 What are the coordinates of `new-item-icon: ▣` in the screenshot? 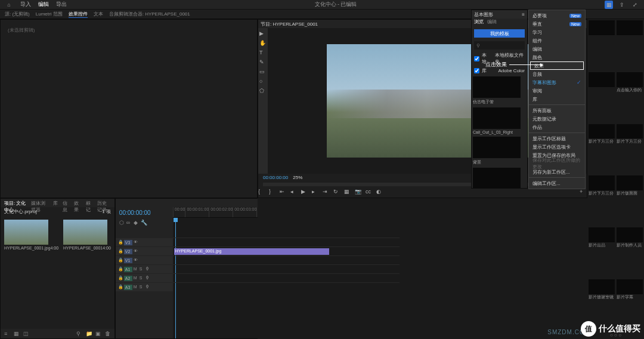 It's located at (98, 334).